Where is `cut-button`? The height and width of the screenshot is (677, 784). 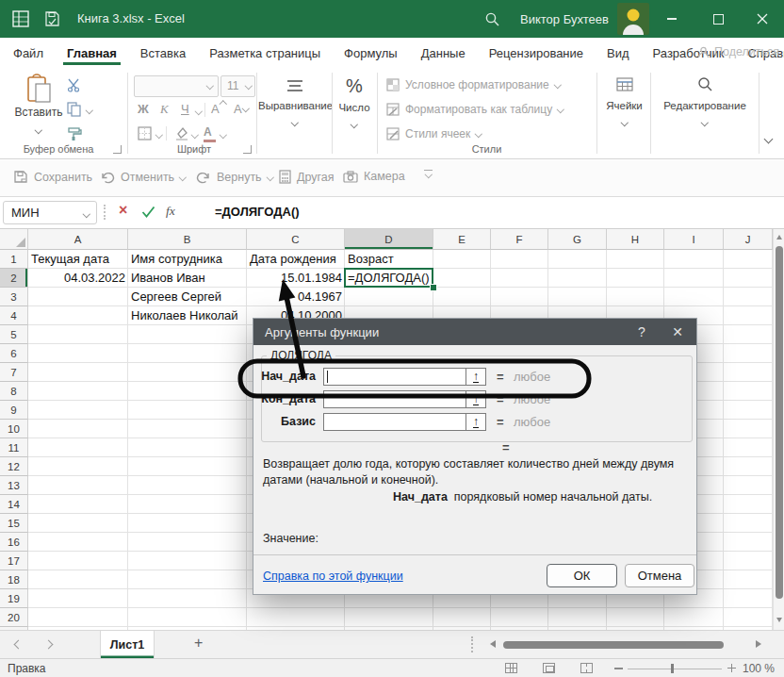
cut-button is located at coordinates (74, 85).